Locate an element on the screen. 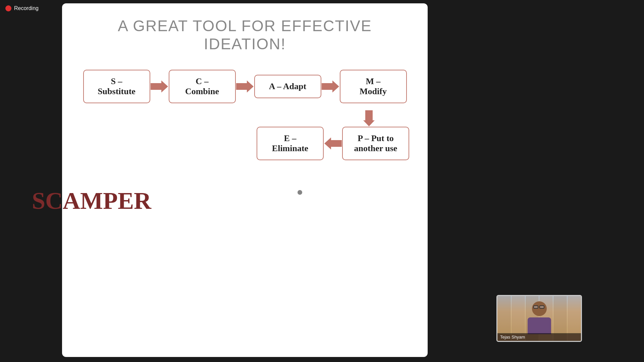 The height and width of the screenshot is (362, 644). recording-label: Recording is located at coordinates (26, 8).